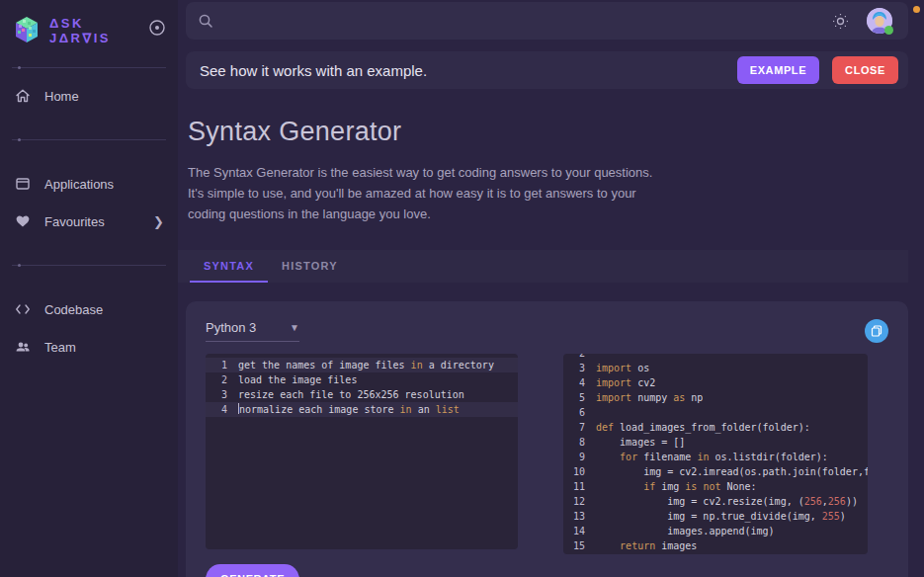 This screenshot has width=924, height=577. I want to click on sidebar-item-home: Home, so click(89, 96).